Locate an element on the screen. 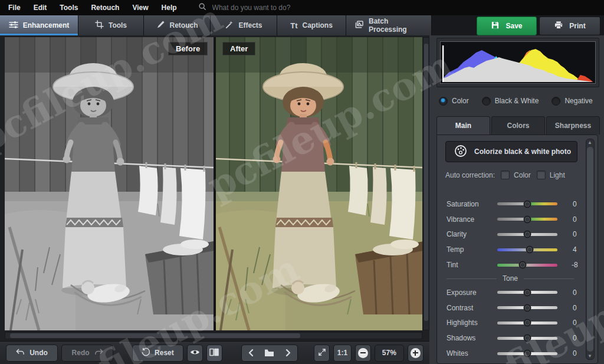 The height and width of the screenshot is (364, 604). temp-slider-thumb is located at coordinates (530, 250).